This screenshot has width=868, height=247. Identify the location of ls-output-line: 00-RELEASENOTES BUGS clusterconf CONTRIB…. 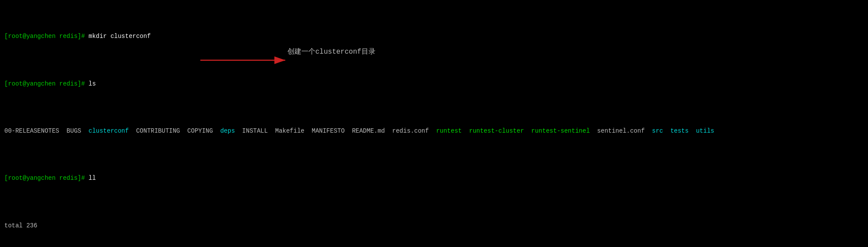
(434, 131).